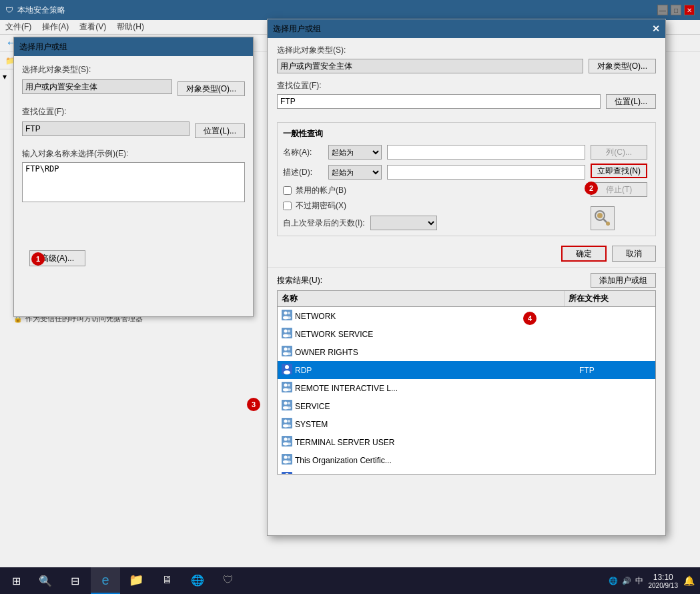 This screenshot has height=594, width=700. I want to click on object-type-button: 对象类型(O)..., so click(211, 89).